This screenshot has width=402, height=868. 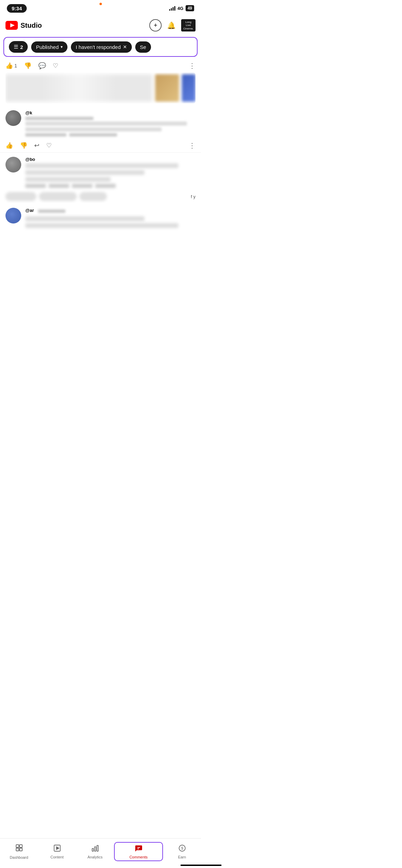 What do you see at coordinates (55, 66) in the screenshot?
I see `heart-icon: ♡` at bounding box center [55, 66].